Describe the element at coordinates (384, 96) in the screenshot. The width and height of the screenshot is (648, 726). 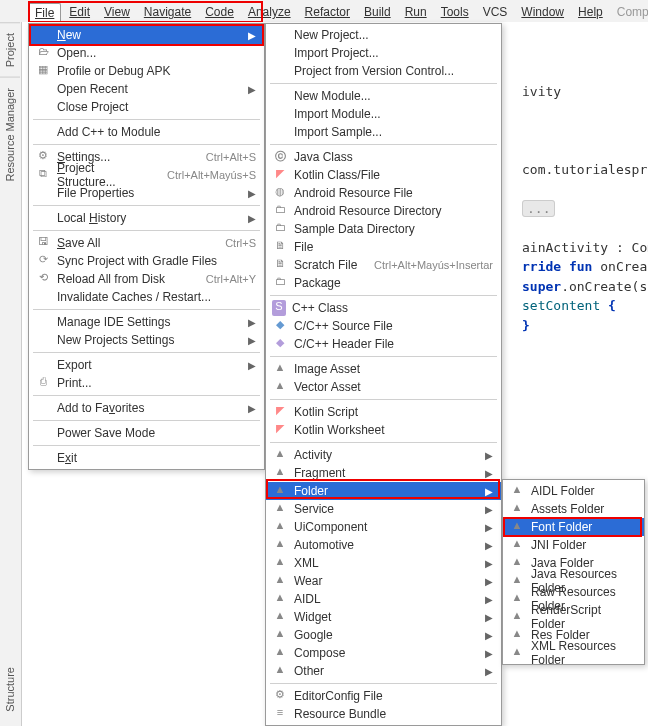
I see `new-menu-item-new-module: New Module...` at that location.